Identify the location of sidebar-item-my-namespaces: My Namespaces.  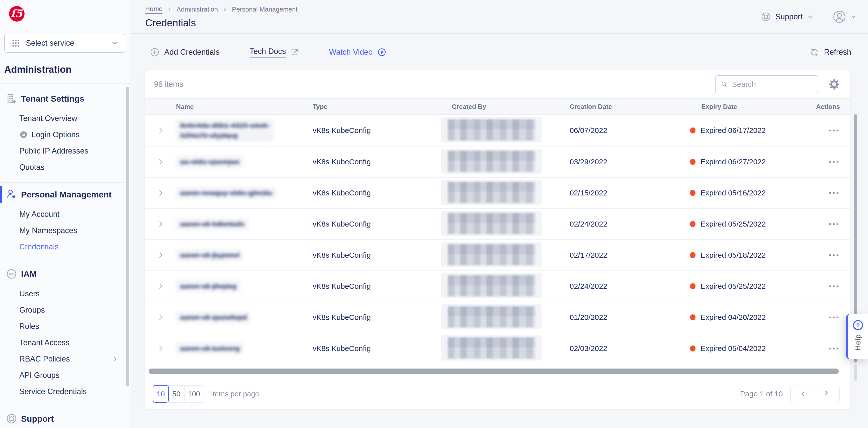
(65, 230).